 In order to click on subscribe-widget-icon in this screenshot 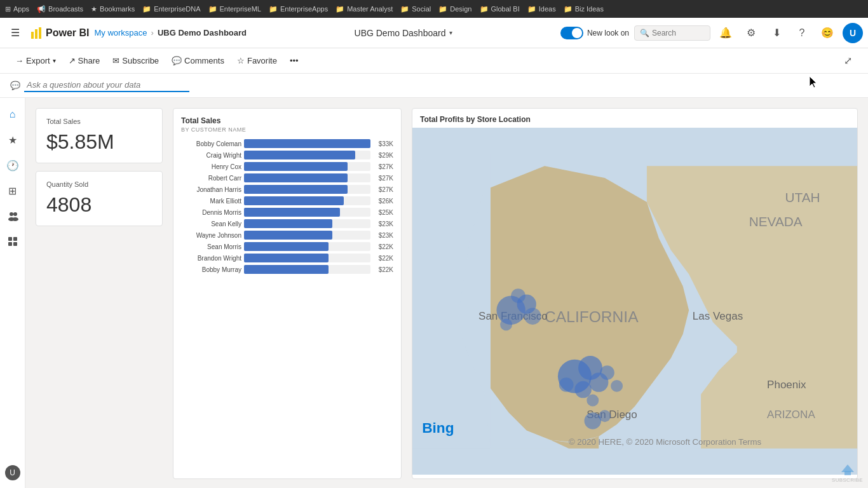, I will do `click(848, 468)`.